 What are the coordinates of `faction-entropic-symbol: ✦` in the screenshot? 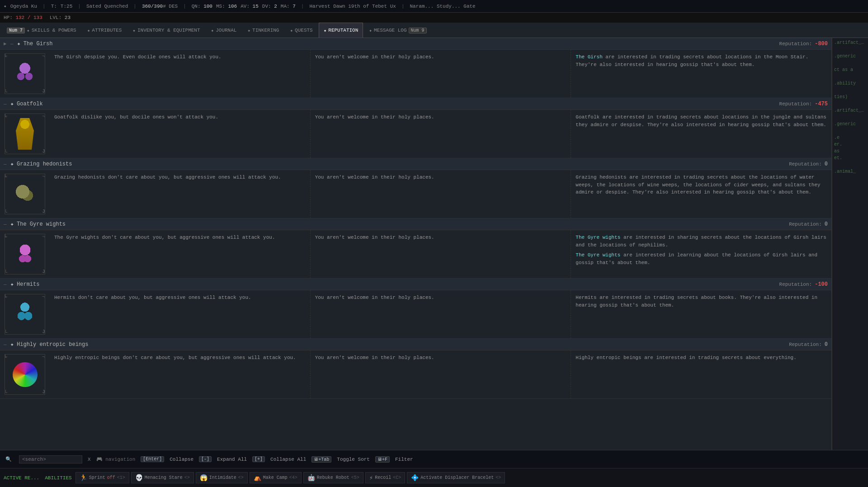 It's located at (12, 345).